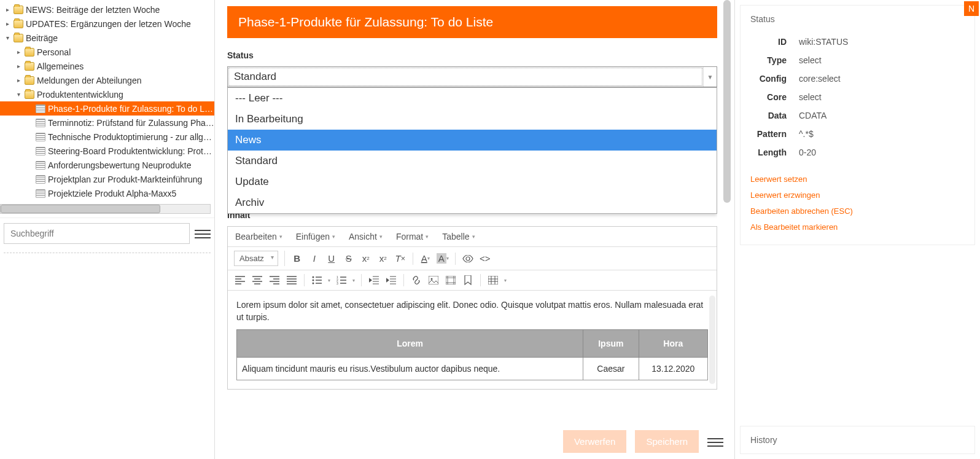 This screenshot has height=459, width=980. What do you see at coordinates (107, 151) in the screenshot?
I see `tree-doc-item: Steering-Board Produktentwicklung: Proto…` at bounding box center [107, 151].